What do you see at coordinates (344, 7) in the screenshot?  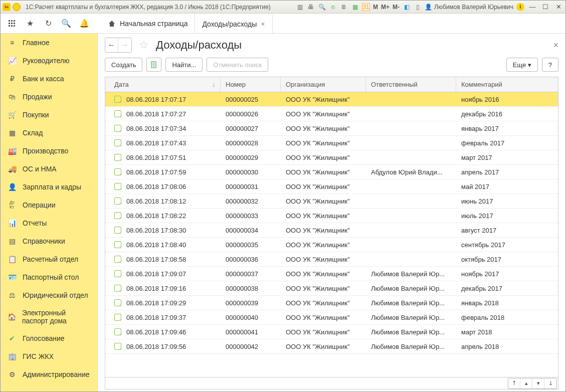 I see `document-icon: 🗎` at bounding box center [344, 7].